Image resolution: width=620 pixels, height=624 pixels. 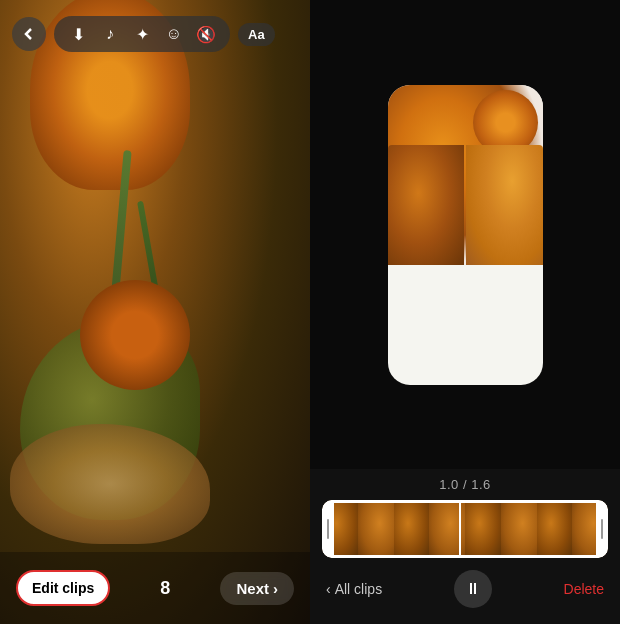 I want to click on phone-preview-frame, so click(x=466, y=235).